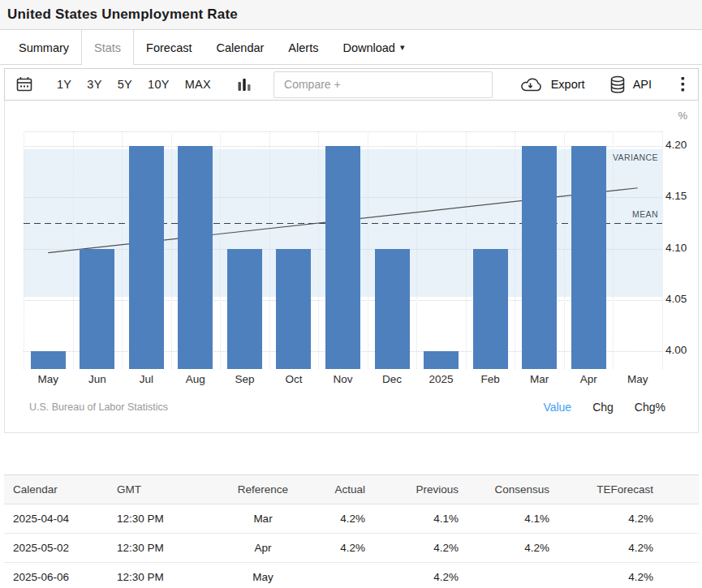  I want to click on table-cell: 2025-04-04, so click(60, 519).